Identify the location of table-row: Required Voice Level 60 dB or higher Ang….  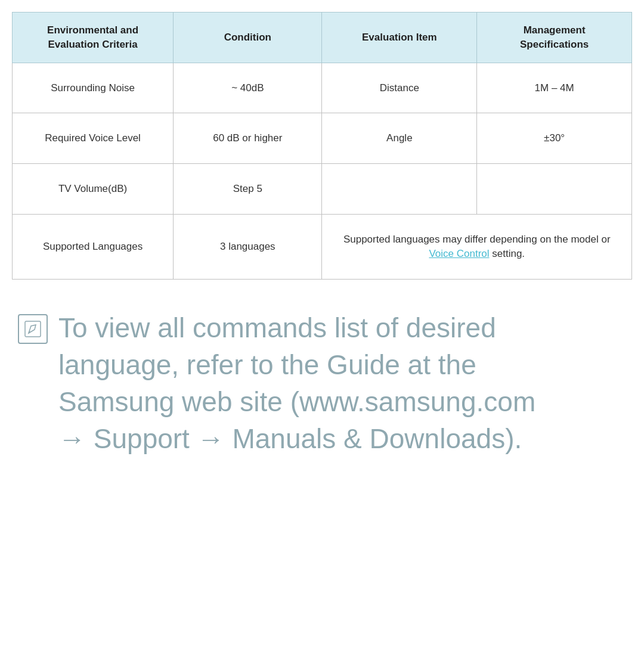
(322, 138).